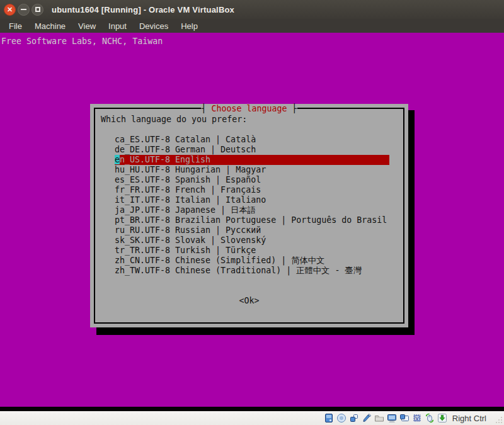 Image resolution: width=504 pixels, height=425 pixels. Describe the element at coordinates (190, 200) in the screenshot. I see `language-option-label: it_IT.UTF-8 Italian | Italiano` at that location.